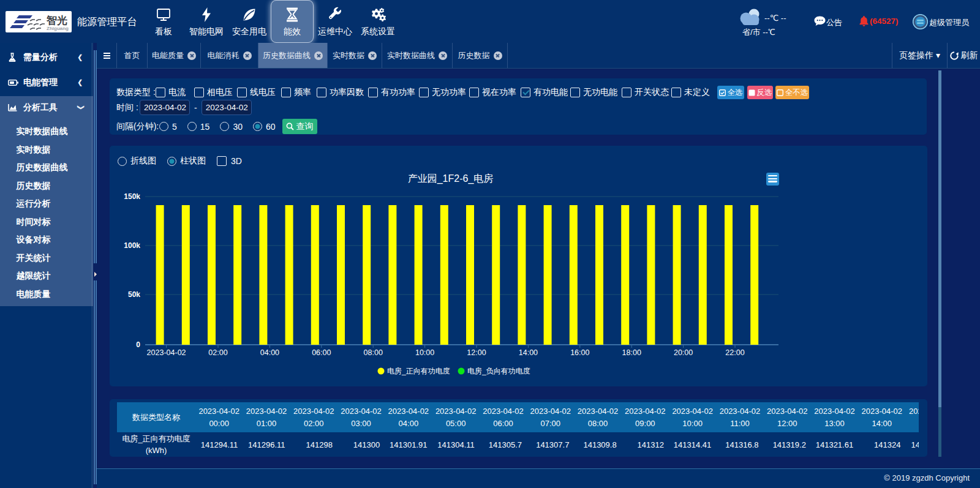 This screenshot has height=488, width=980. Describe the element at coordinates (528, 353) in the screenshot. I see `svg-text: 14:00` at that location.